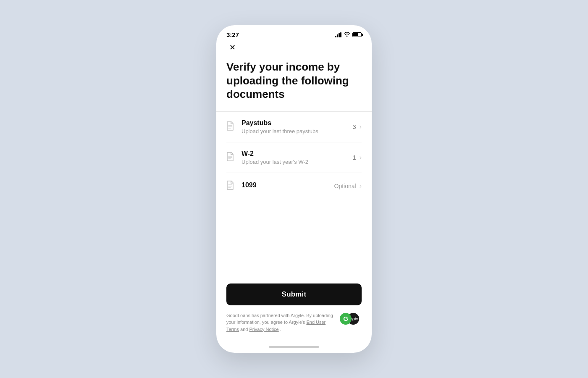 This screenshot has height=378, width=588. What do you see at coordinates (294, 127) in the screenshot?
I see `doc-item-paystubs: Paystubs Upload your last three paystubs…` at bounding box center [294, 127].